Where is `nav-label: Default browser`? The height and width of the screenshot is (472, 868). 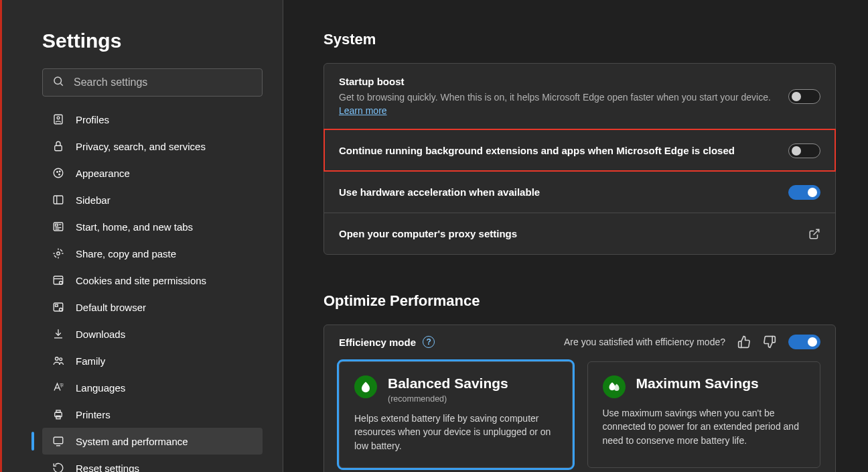
nav-label: Default browser is located at coordinates (111, 307).